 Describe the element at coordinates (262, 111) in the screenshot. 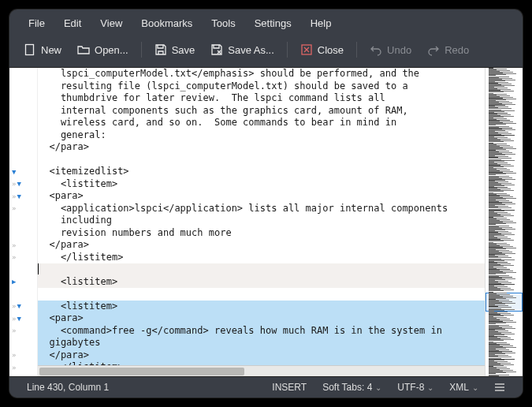

I see `code-line: internal components such as the graphics…` at that location.